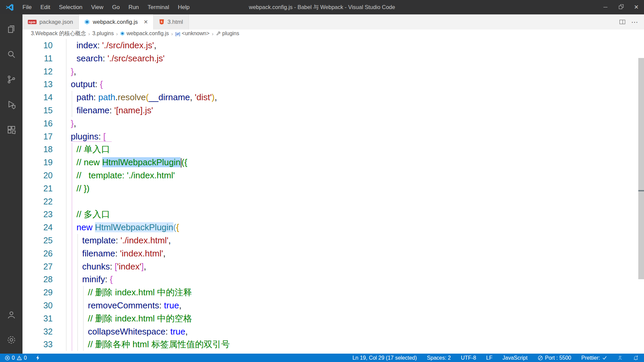 This screenshot has width=644, height=362. What do you see at coordinates (38, 137) in the screenshot?
I see `line-number: 17` at bounding box center [38, 137].